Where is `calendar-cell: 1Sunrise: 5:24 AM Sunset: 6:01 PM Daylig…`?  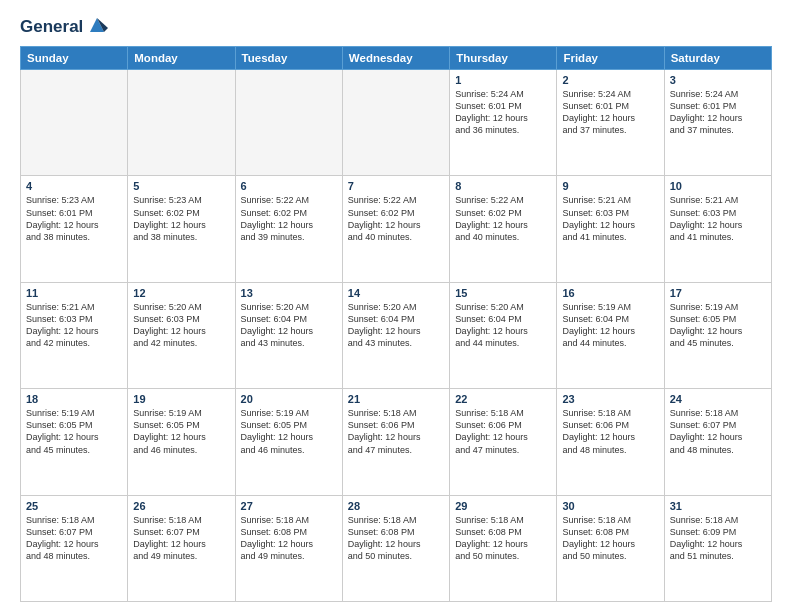
calendar-cell: 1Sunrise: 5:24 AM Sunset: 6:01 PM Daylig… is located at coordinates (504, 123).